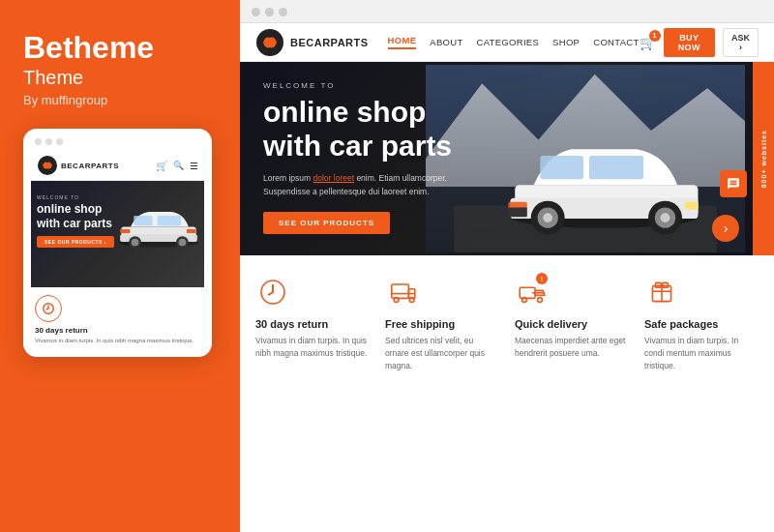  What do you see at coordinates (733, 184) in the screenshot?
I see `chat-widget-button` at bounding box center [733, 184].